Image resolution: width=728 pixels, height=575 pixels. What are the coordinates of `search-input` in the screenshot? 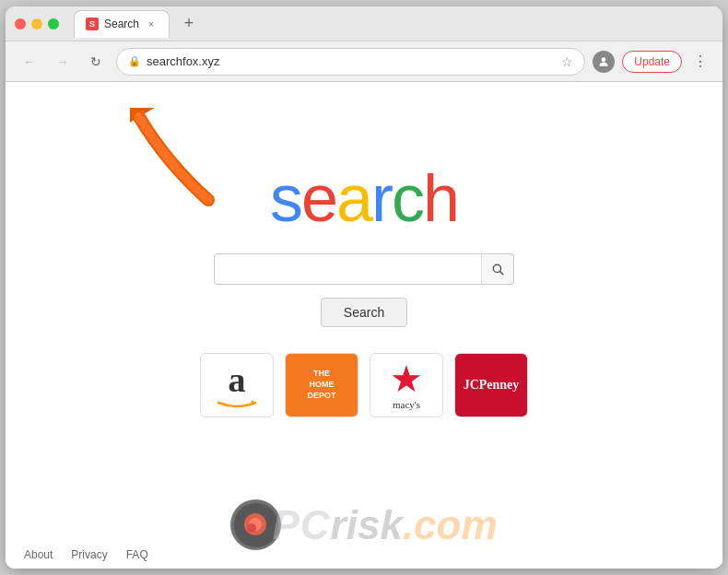 It's located at (347, 269).